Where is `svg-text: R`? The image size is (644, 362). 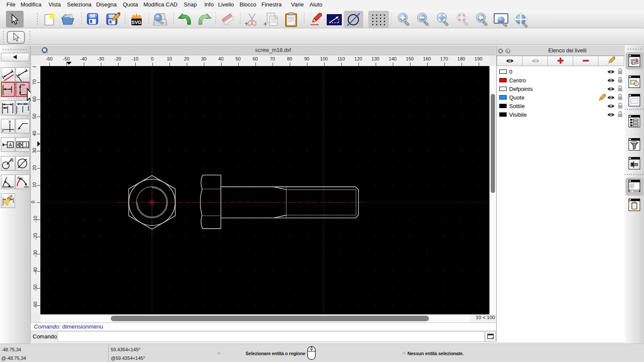
svg-text: R is located at coordinates (12, 160).